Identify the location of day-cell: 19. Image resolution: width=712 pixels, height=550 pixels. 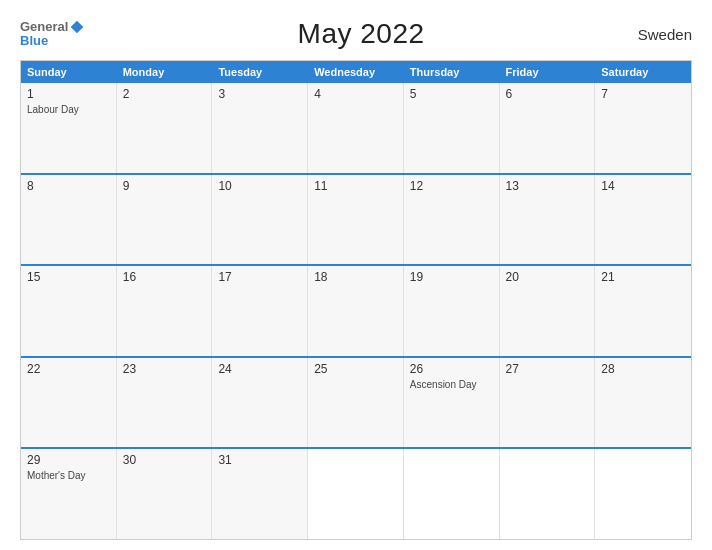
(452, 311).